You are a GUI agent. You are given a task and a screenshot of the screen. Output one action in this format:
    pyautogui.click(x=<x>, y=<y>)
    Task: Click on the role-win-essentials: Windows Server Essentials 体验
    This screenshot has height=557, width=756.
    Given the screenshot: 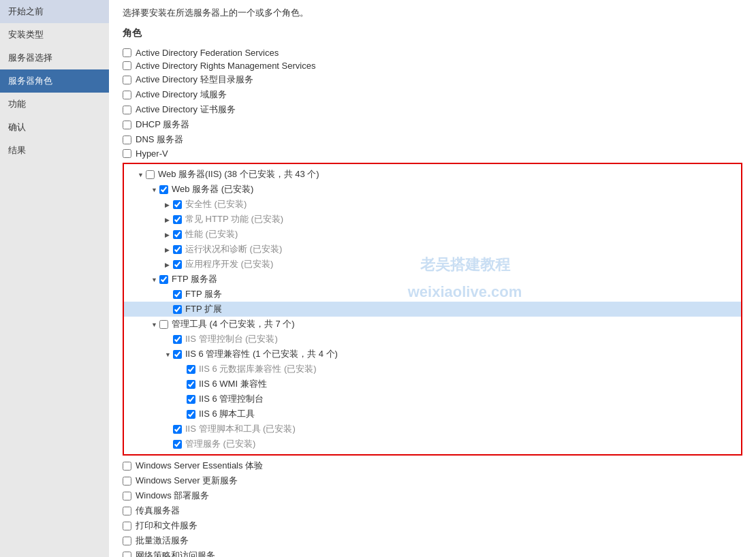 What is the action you would take?
    pyautogui.click(x=432, y=466)
    